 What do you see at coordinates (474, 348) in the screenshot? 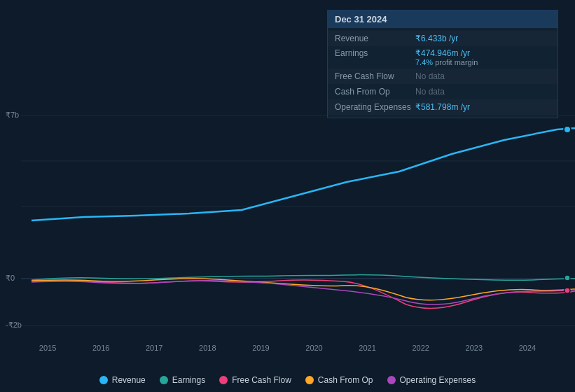
I see `x-label-2023: 2023` at bounding box center [474, 348].